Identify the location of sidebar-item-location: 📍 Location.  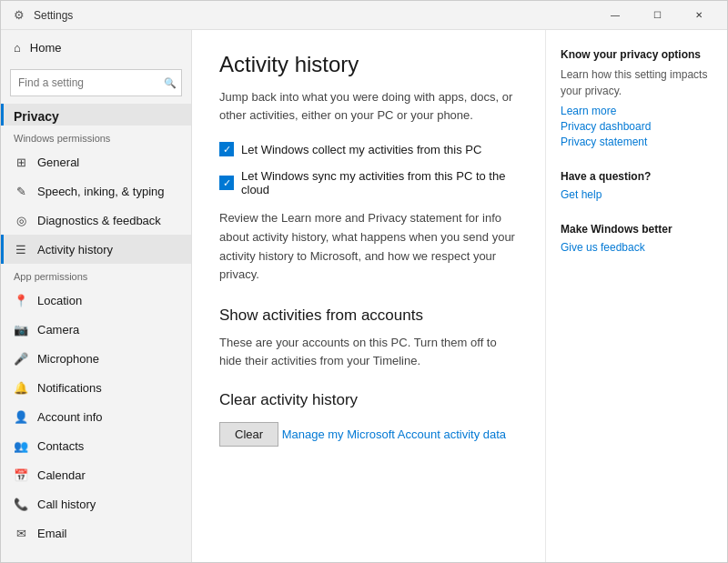
(96, 300).